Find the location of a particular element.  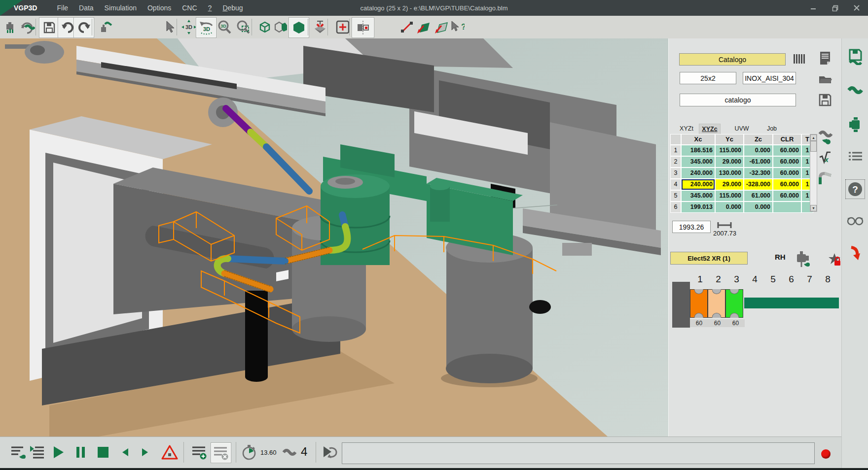

minimize-button is located at coordinates (813, 8).